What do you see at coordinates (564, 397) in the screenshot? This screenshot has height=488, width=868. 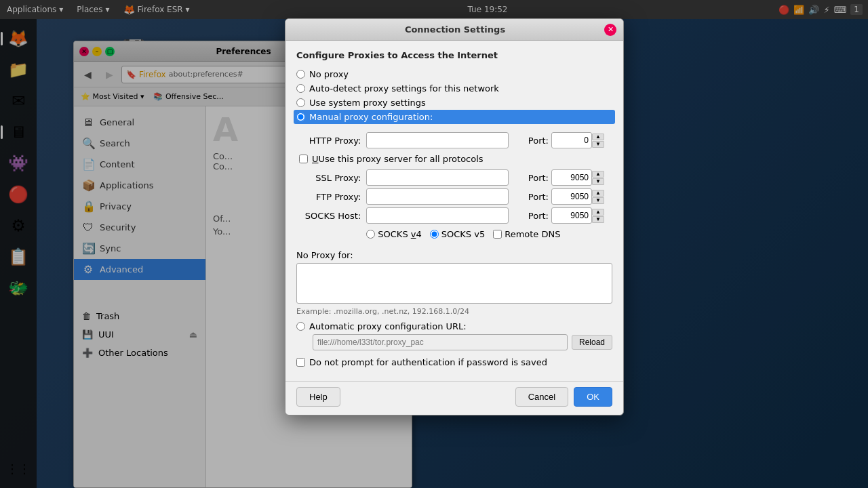 I see `dialog-footer-right: Cancel OK` at bounding box center [564, 397].